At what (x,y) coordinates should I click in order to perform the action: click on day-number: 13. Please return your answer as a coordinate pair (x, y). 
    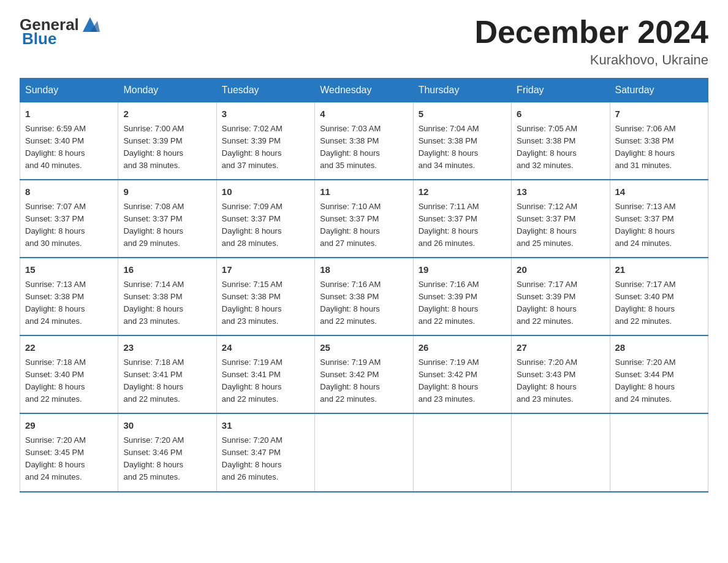
    Looking at the image, I should click on (560, 193).